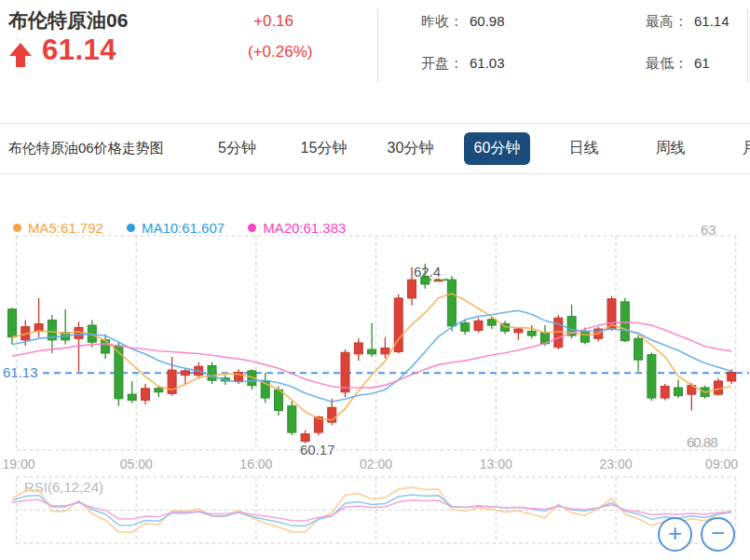  Describe the element at coordinates (721, 464) in the screenshot. I see `x-axis-label: 09:00` at that location.